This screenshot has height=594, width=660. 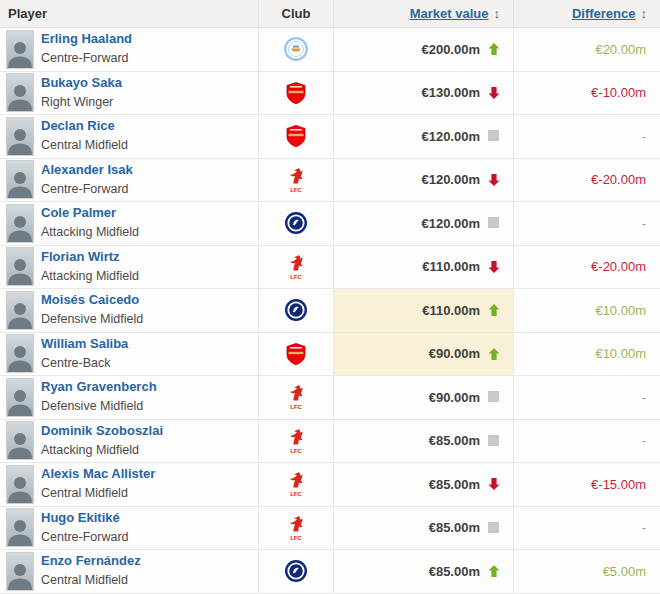 What do you see at coordinates (98, 484) in the screenshot?
I see `player-info: Alexis Mac AllisterCentral Midfield` at bounding box center [98, 484].